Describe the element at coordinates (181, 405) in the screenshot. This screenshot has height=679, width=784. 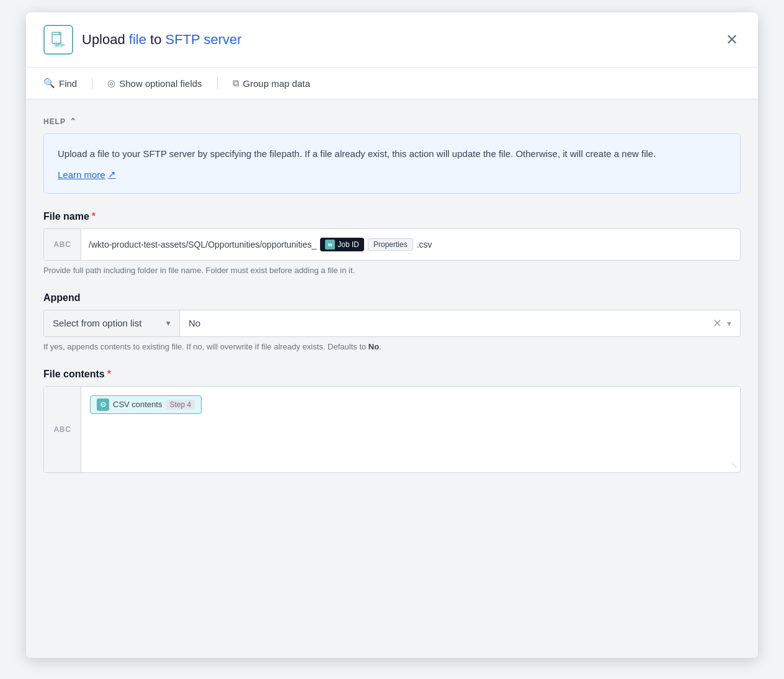
I see `step-badge: Step 4` at that location.